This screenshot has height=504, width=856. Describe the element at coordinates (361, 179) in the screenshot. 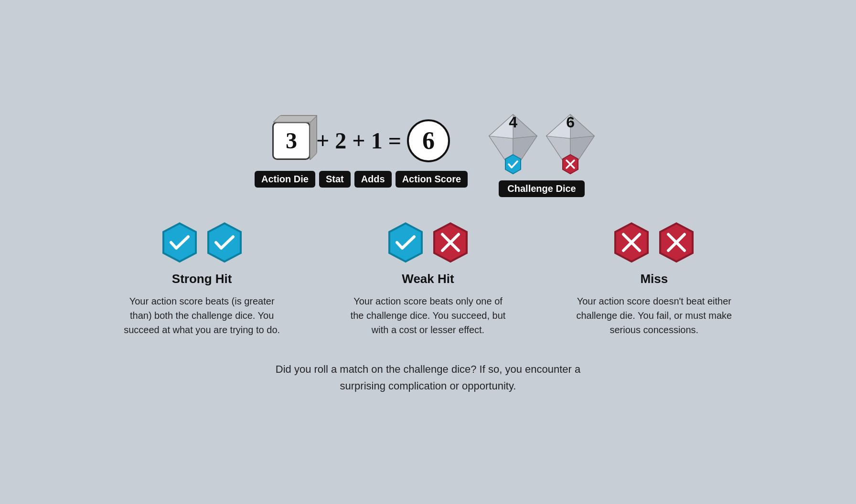

I see `formula-labels: Action Die Stat Adds Action Score` at that location.